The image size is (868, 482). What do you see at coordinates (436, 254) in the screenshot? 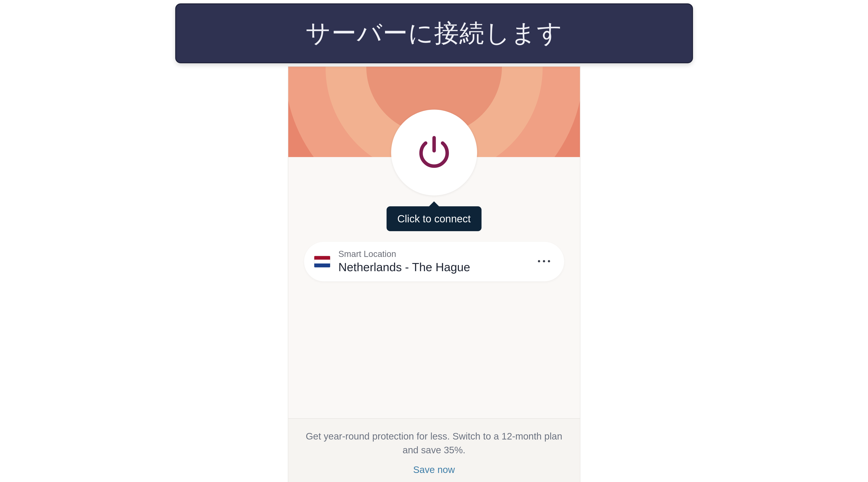
I see `location-label: Smart Location` at bounding box center [436, 254].